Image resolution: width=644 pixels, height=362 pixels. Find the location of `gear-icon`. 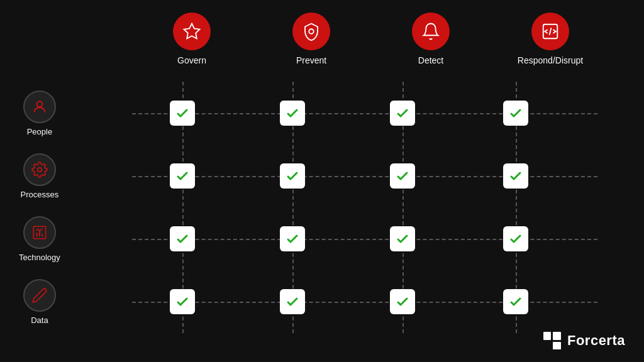

gear-icon is located at coordinates (40, 170).